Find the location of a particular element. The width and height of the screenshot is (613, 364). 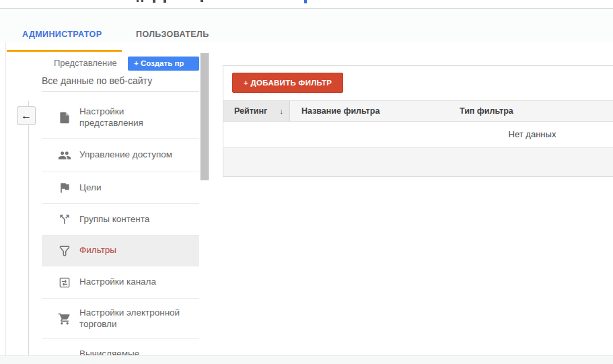

sidebar-item-label: Настройки электронной торговли is located at coordinates (133, 319).